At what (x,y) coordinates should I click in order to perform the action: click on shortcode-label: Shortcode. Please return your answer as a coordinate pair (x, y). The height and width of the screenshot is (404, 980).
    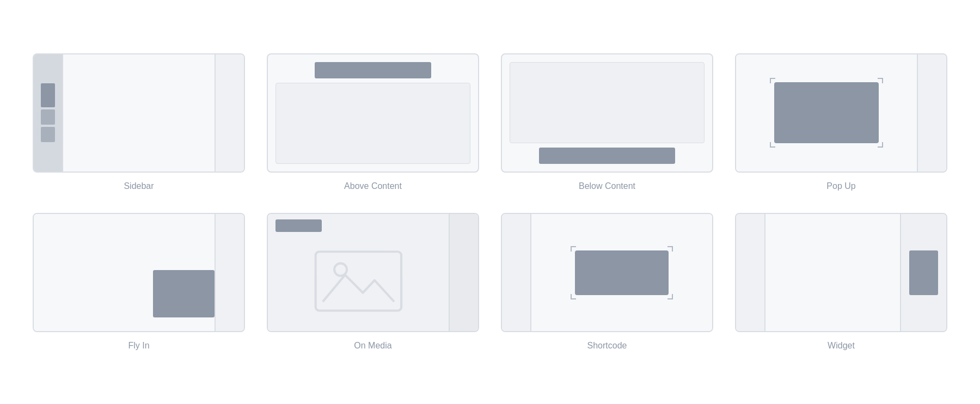
    Looking at the image, I should click on (608, 346).